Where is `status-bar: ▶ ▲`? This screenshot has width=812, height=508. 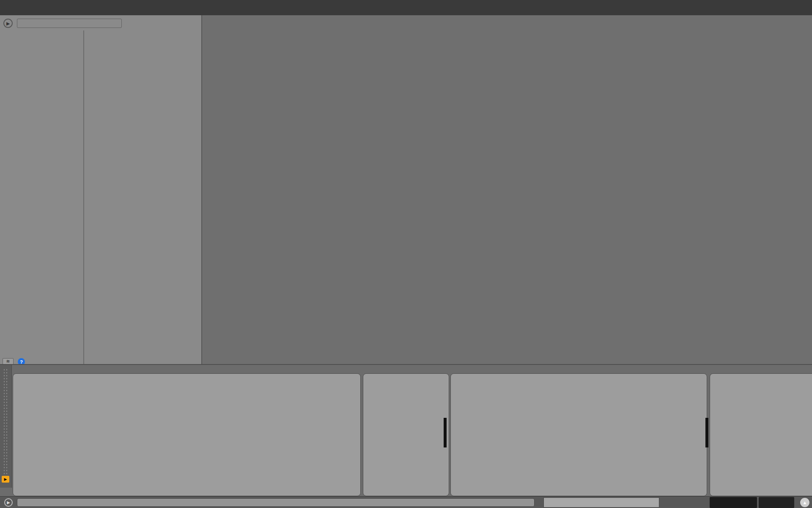
status-bar: ▶ ▲ is located at coordinates (406, 502).